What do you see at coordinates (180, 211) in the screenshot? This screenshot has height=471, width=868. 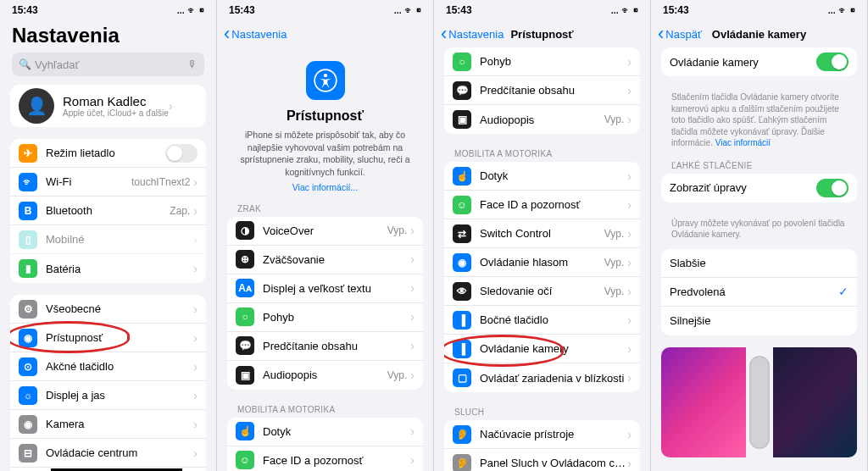 I see `row-value: Zap.` at bounding box center [180, 211].